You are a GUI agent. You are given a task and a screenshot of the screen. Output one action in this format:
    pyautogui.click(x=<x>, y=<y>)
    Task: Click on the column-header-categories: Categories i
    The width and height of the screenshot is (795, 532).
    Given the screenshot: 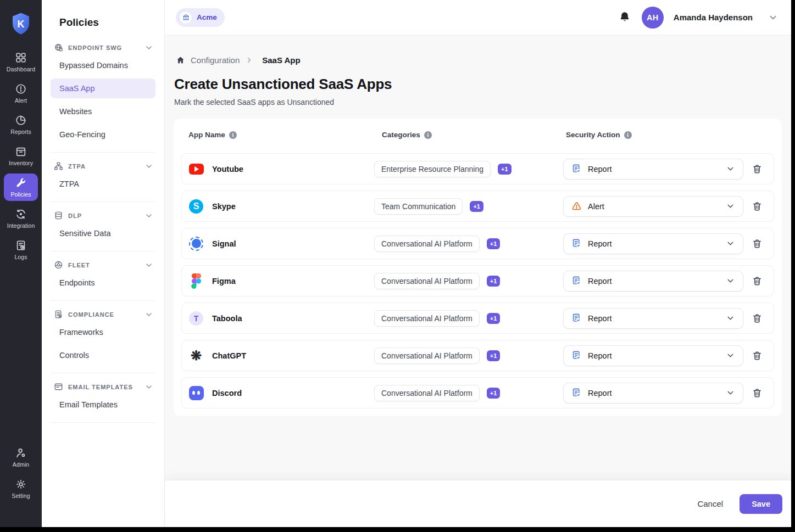 What is the action you would take?
    pyautogui.click(x=468, y=135)
    